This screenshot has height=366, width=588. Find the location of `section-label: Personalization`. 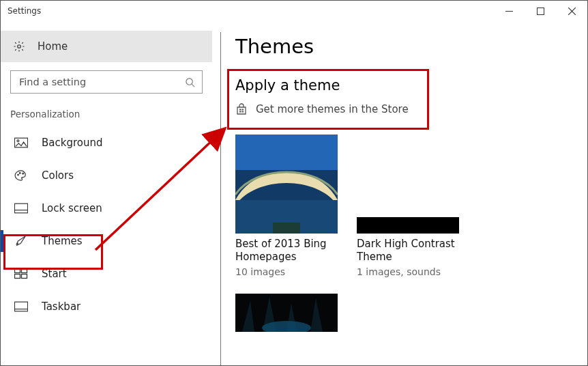

section-label: Personalization is located at coordinates (106, 114).